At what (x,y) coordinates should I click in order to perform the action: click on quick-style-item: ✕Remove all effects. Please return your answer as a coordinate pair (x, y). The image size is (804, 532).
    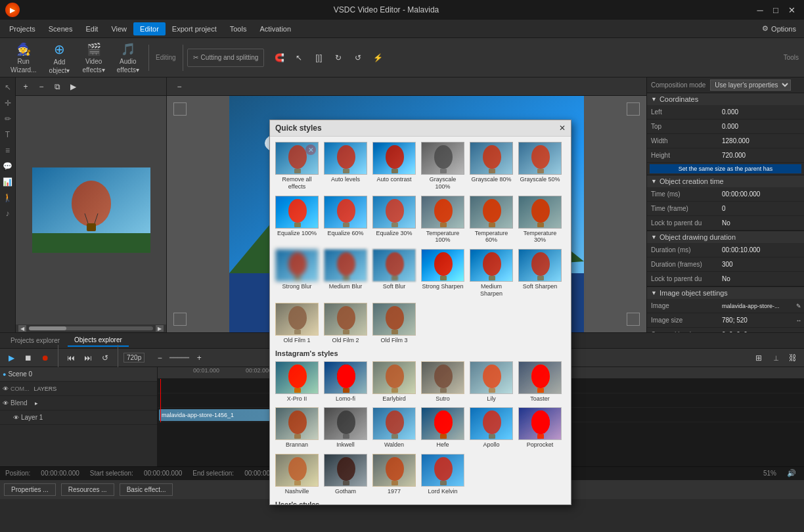
    Looking at the image, I should click on (297, 166).